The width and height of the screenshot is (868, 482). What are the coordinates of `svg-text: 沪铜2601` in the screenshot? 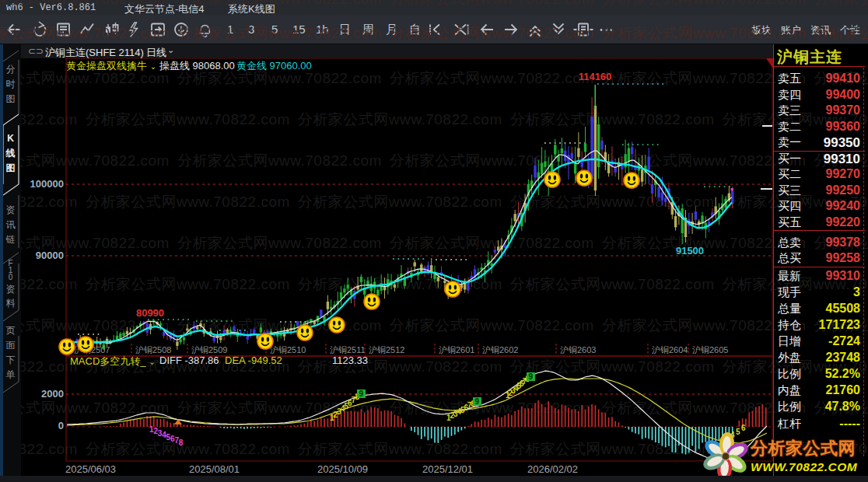 It's located at (457, 350).